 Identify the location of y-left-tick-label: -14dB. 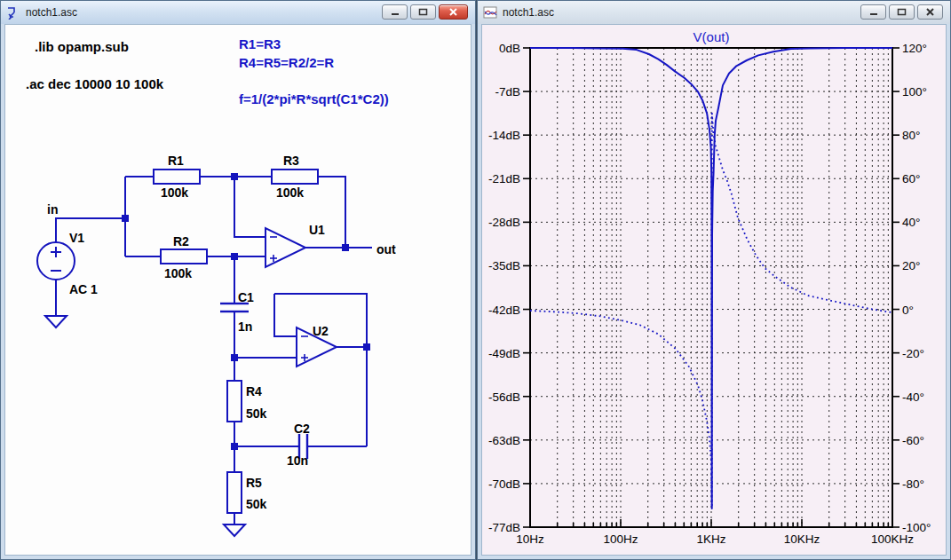
(504, 135).